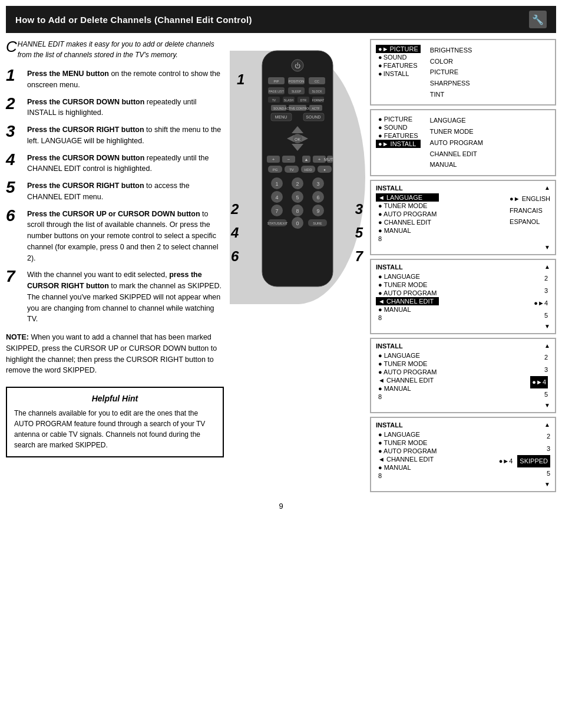 The height and width of the screenshot is (728, 562). Describe the element at coordinates (14, 131) in the screenshot. I see `step-3-number: 3` at that location.